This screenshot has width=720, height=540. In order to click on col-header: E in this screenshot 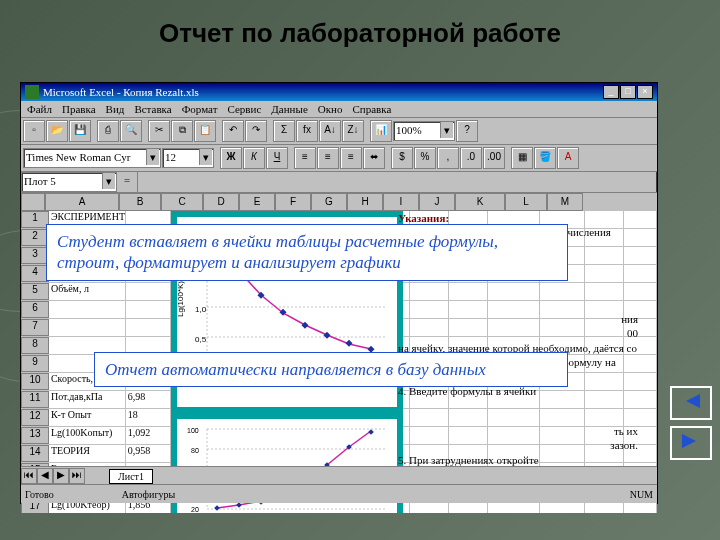, I will do `click(257, 202)`.